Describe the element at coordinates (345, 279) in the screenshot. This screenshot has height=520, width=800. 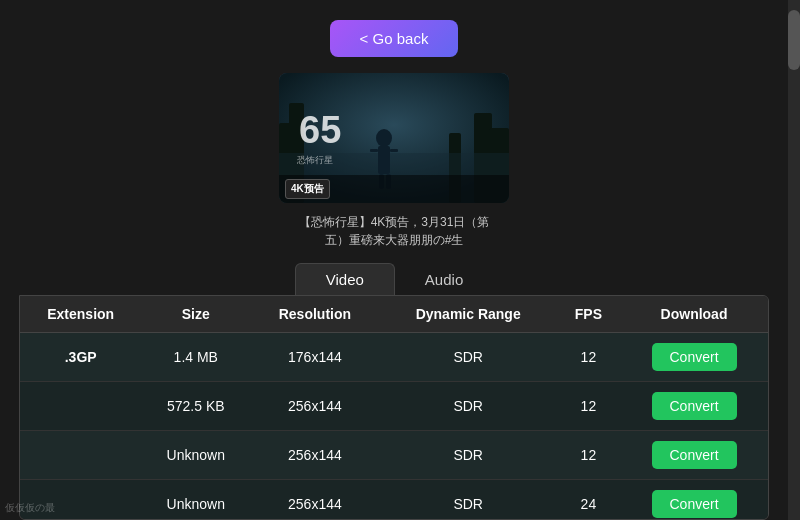
I see `tab-video: Video` at that location.